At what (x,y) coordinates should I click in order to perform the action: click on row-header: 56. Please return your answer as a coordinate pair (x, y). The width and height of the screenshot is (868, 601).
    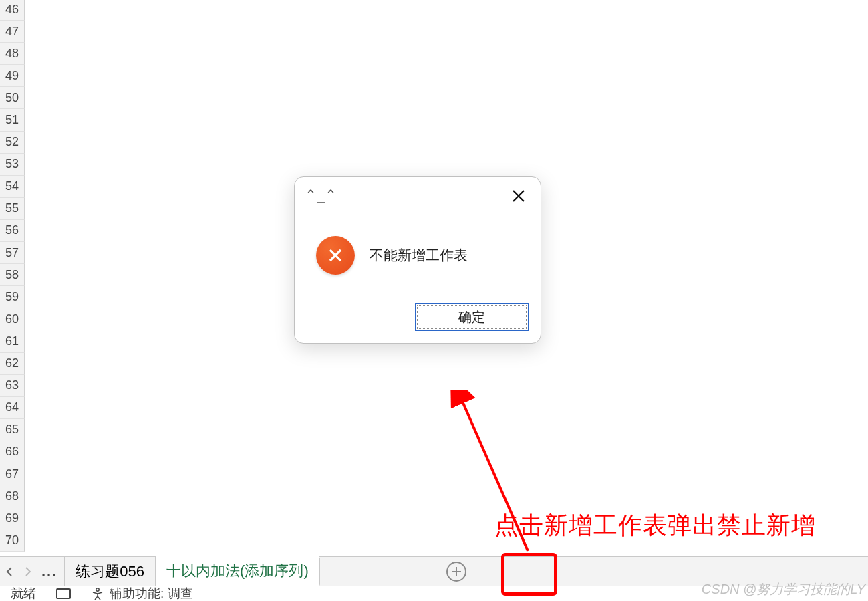
    Looking at the image, I should click on (12, 231).